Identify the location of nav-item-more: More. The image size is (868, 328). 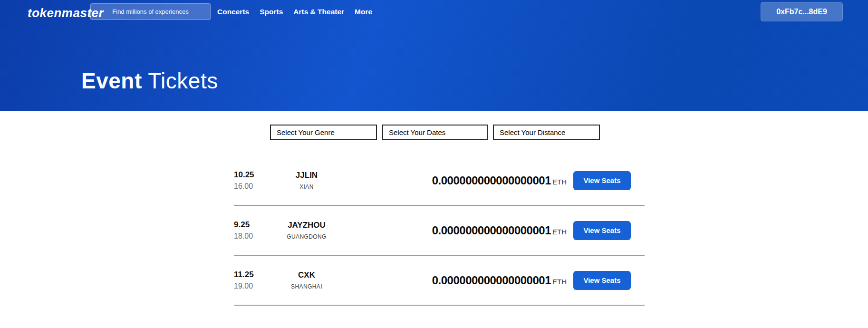
(363, 12).